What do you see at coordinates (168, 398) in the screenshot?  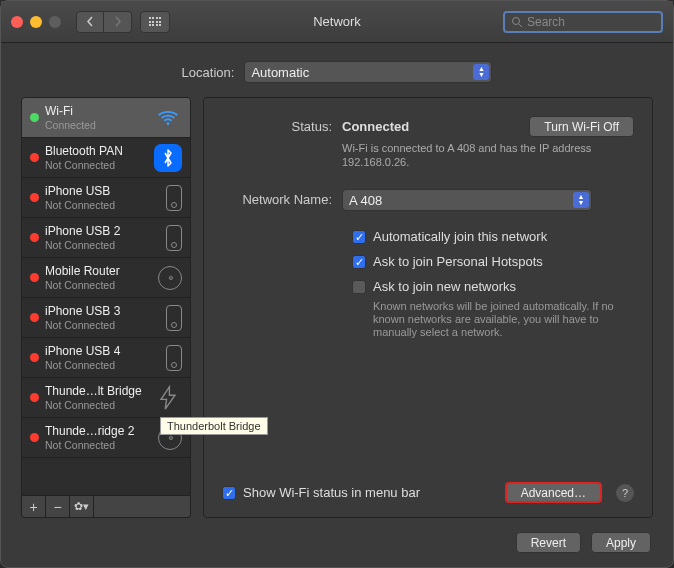 I see `thunderbolt-icon` at bounding box center [168, 398].